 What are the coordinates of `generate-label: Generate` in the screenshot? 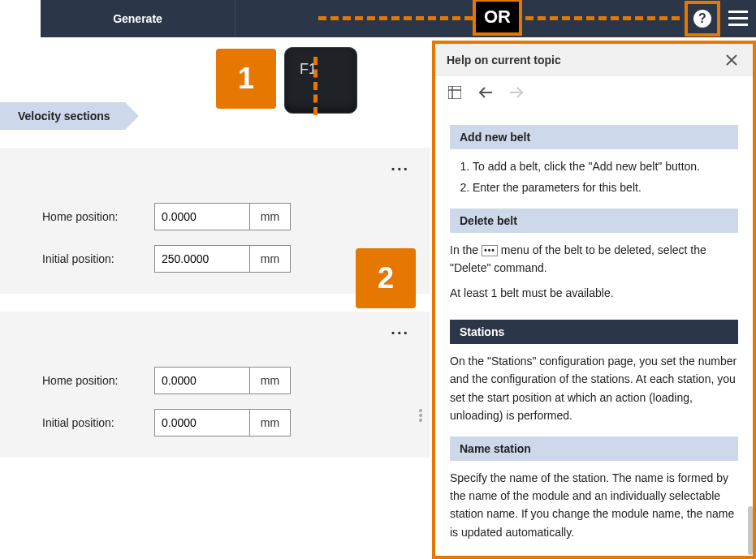 It's located at (138, 19).